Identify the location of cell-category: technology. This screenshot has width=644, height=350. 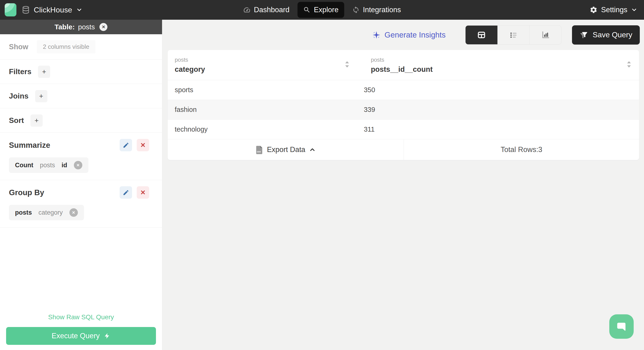
(266, 130).